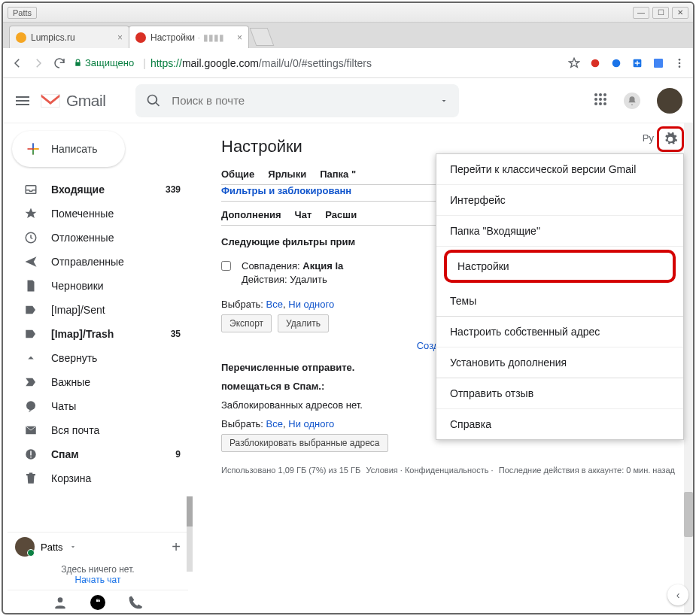 This screenshot has height=616, width=696. I want to click on sidebar-item-label: Отложенные, so click(109, 238).